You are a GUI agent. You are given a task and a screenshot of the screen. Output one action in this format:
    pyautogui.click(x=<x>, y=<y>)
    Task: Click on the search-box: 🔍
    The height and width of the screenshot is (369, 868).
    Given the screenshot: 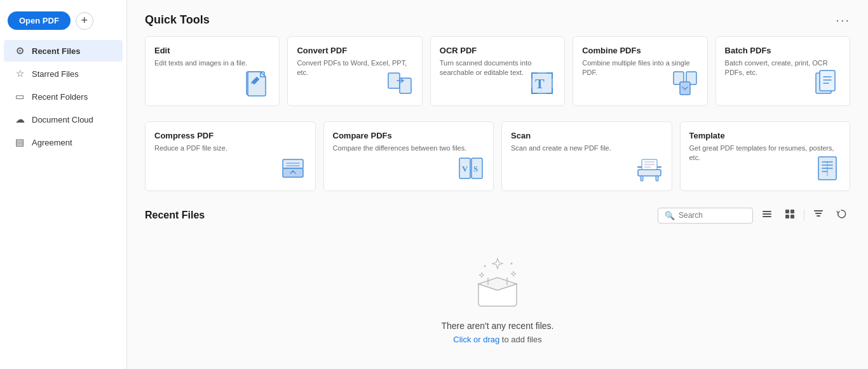 What is the action you would take?
    pyautogui.click(x=705, y=216)
    